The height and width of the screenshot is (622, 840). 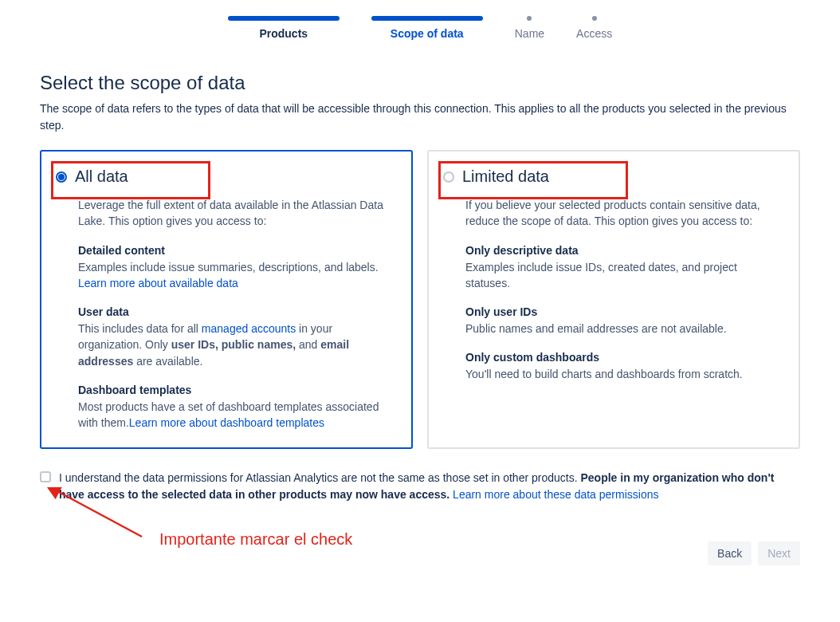 What do you see at coordinates (235, 214) in the screenshot?
I see `card-intro: Leverage the full extent of data availab…` at bounding box center [235, 214].